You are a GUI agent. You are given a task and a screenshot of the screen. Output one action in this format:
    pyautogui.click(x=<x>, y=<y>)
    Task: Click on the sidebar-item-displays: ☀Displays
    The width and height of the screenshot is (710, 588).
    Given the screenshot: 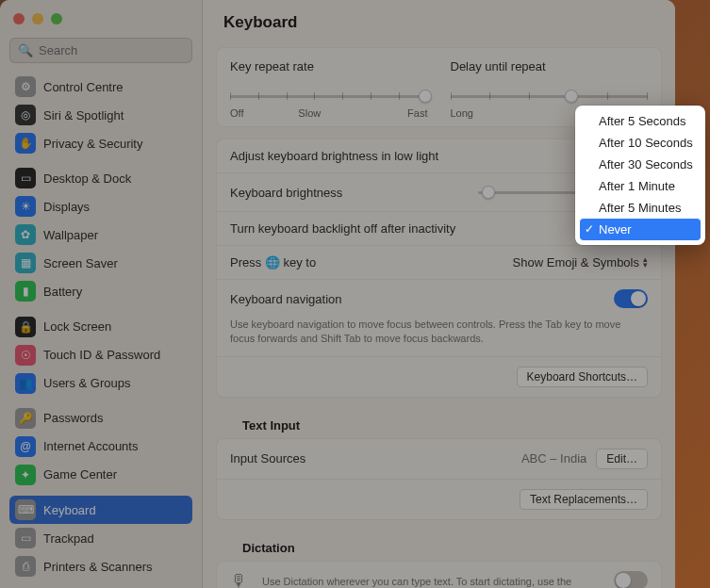 What is the action you would take?
    pyautogui.click(x=101, y=206)
    